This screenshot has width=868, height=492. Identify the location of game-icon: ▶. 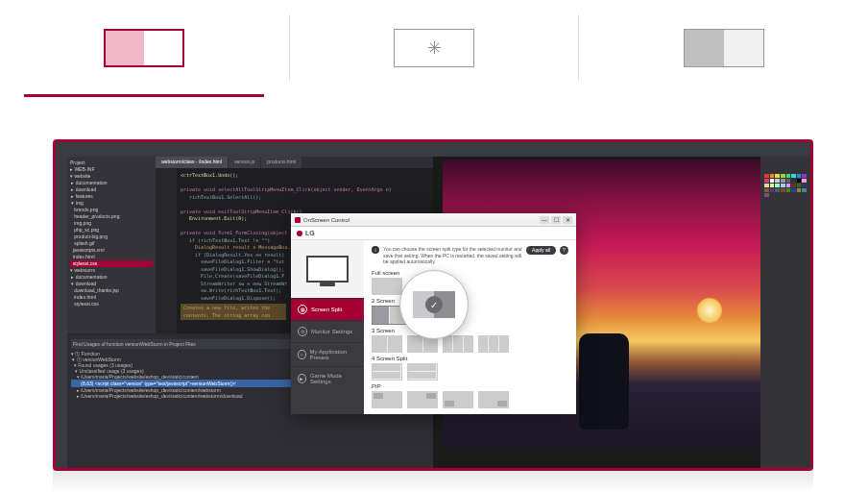
(301, 379).